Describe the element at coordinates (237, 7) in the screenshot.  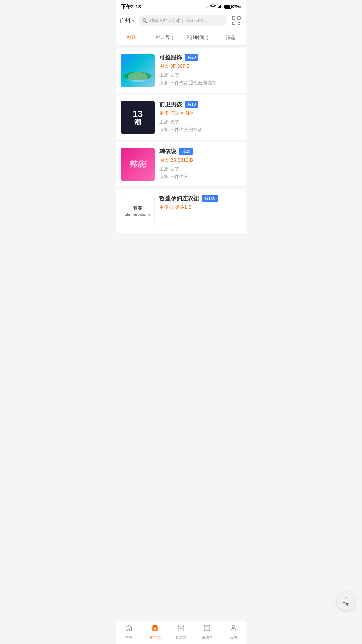
I see `battery-level: 75%` at that location.